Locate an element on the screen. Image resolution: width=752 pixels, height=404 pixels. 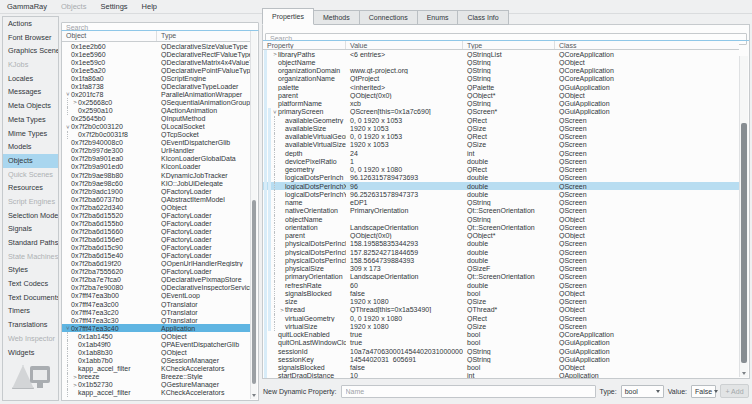
tree-row: 0x7f2b997de300UrlHandler is located at coordinates (156, 151).